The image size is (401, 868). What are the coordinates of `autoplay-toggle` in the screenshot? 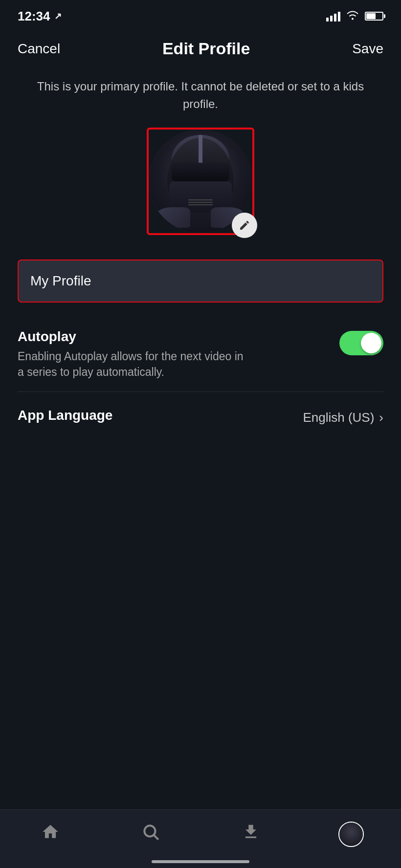 It's located at (361, 343).